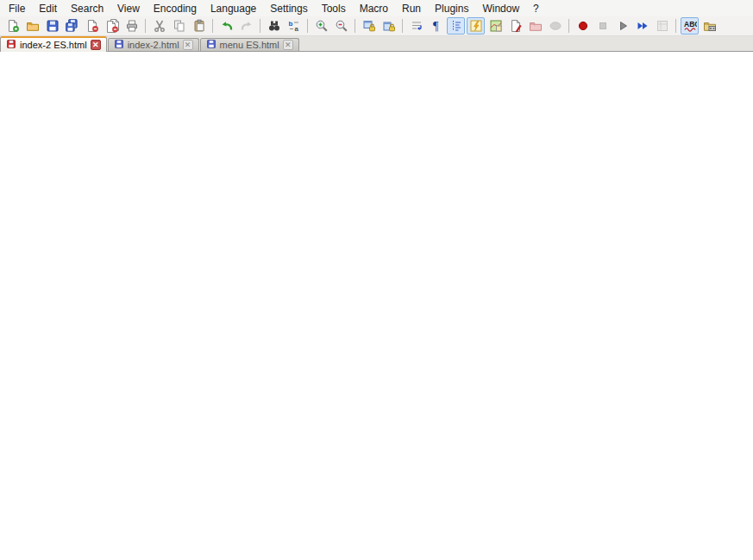 This screenshot has width=753, height=560. What do you see at coordinates (250, 45) in the screenshot?
I see `tab-label: menu ES.html` at bounding box center [250, 45].